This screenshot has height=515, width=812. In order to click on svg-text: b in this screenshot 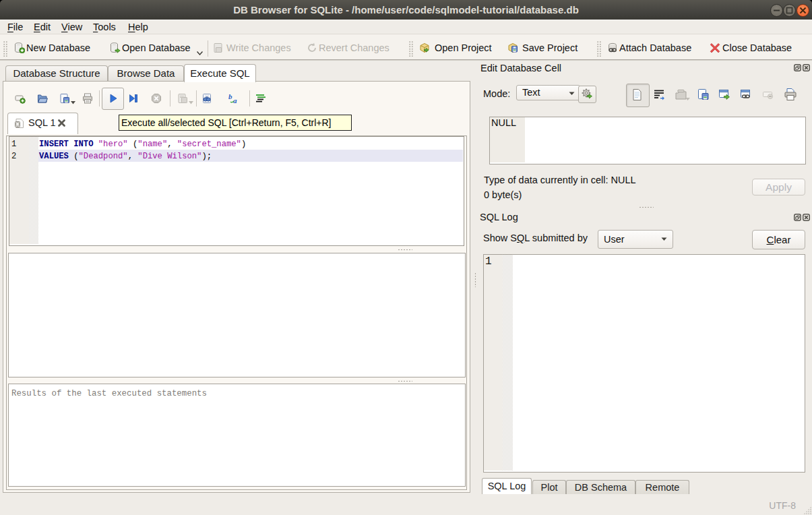, I will do `click(230, 97)`.